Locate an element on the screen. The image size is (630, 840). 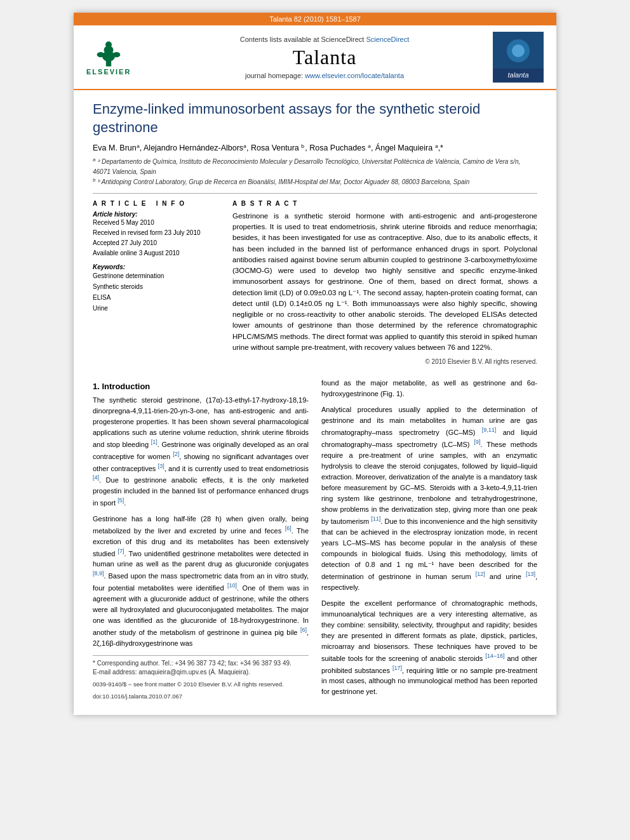
keyword-3: ELISA is located at coordinates (156, 297).